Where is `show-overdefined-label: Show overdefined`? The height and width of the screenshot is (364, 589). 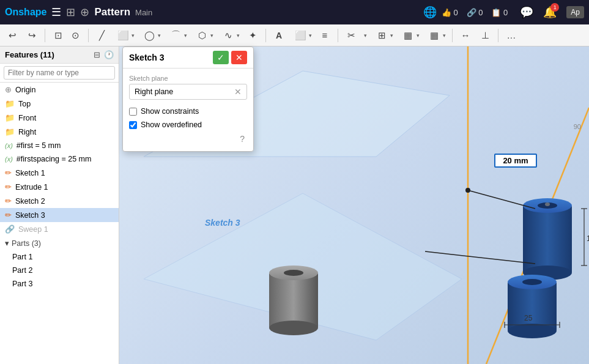 show-overdefined-label: Show overdefined is located at coordinates (171, 125).